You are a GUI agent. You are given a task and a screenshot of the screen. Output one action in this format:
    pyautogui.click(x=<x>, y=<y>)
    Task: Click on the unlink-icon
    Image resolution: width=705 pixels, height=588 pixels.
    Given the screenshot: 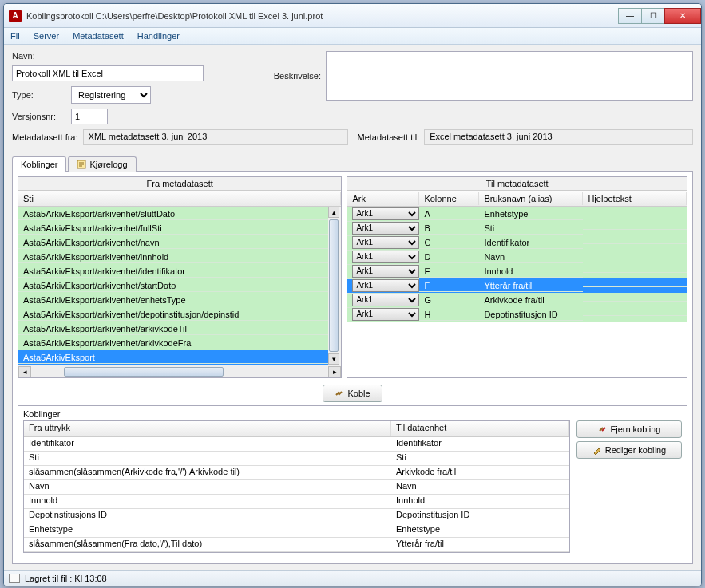 What is the action you would take?
    pyautogui.click(x=603, y=429)
    